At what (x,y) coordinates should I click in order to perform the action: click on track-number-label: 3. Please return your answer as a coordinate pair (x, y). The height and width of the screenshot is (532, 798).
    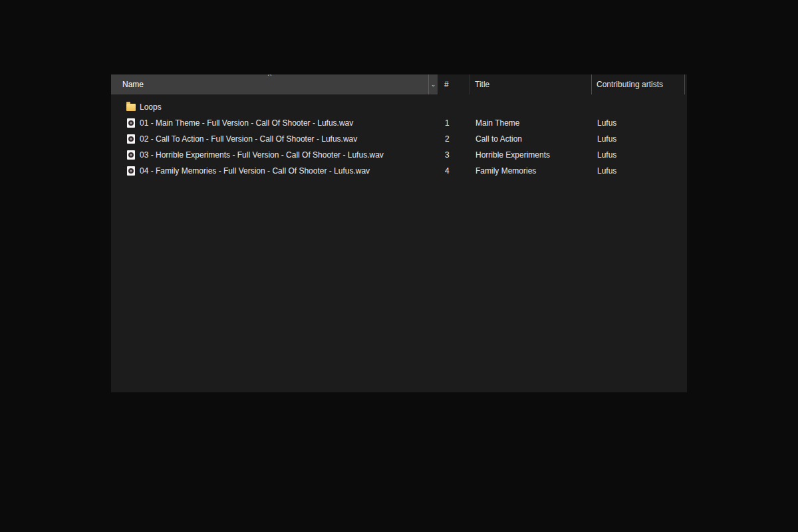
    Looking at the image, I should click on (447, 155).